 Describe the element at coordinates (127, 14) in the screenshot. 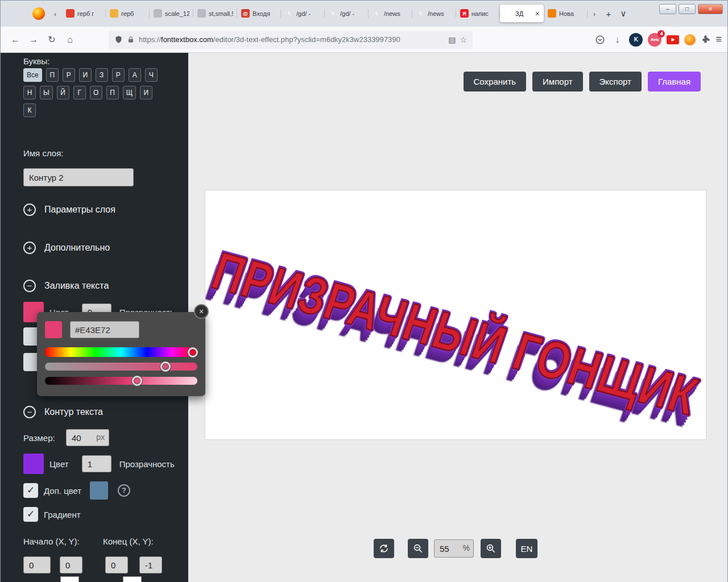

I see `browser-tab: герб` at that location.